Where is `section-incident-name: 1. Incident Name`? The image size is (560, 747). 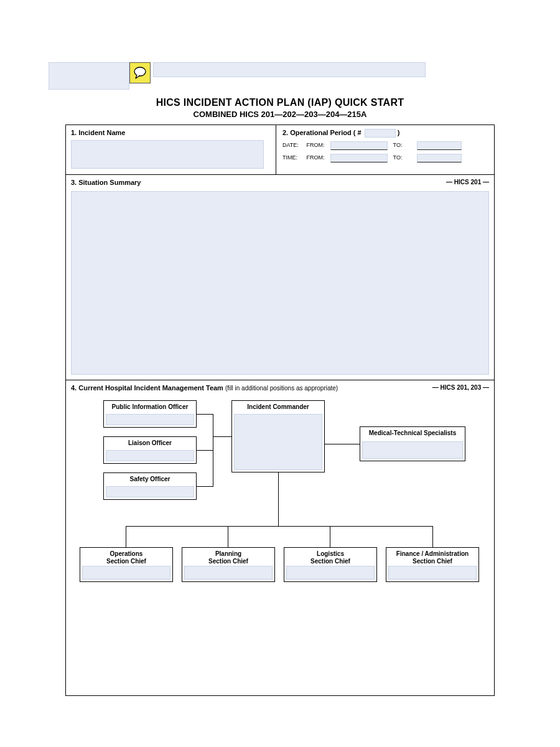
section-incident-name: 1. Incident Name is located at coordinates (171, 150).